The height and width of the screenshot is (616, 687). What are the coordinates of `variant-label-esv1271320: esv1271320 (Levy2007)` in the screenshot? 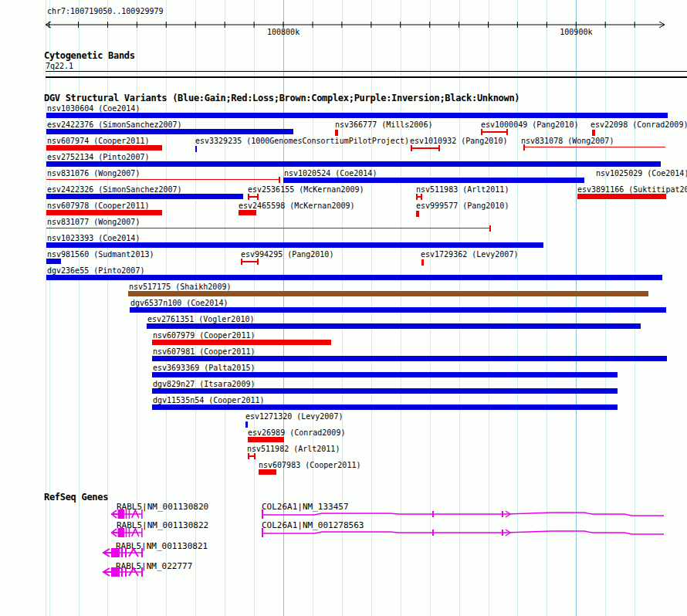 It's located at (294, 417).